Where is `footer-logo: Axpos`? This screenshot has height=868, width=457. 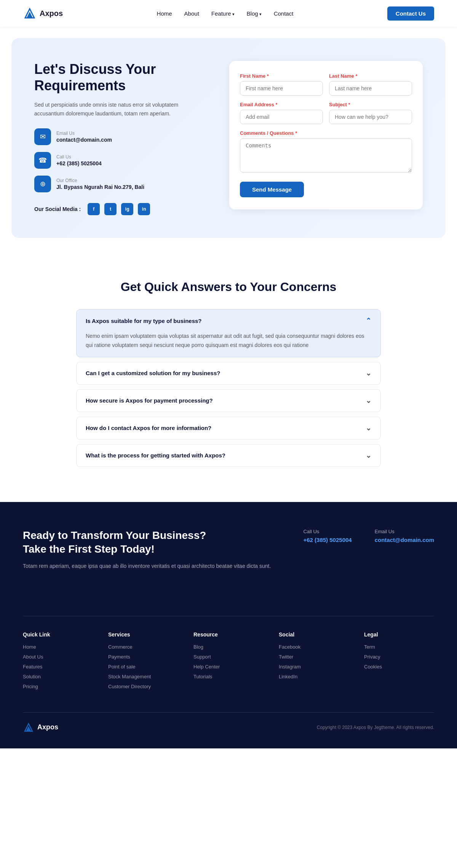 footer-logo: Axpos is located at coordinates (40, 727).